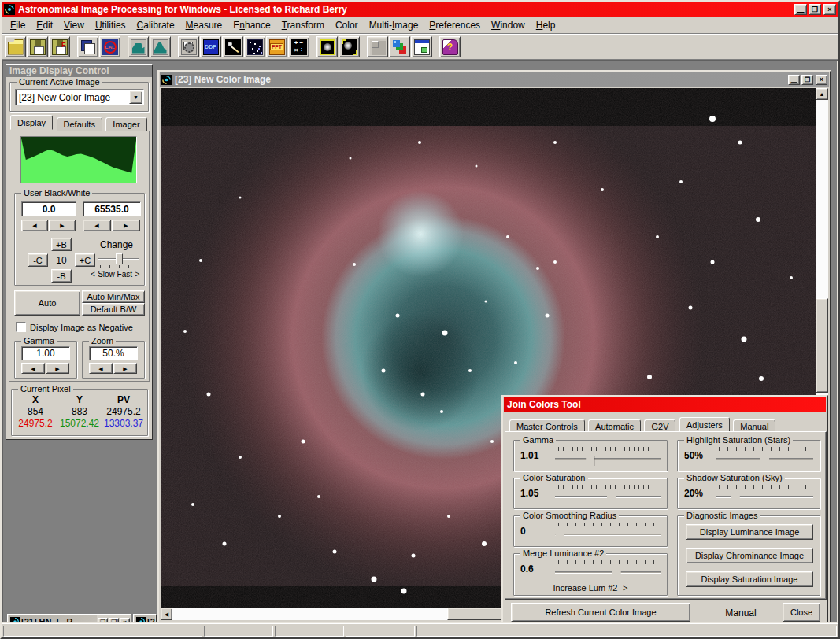 The image size is (840, 639). I want to click on save-fits-button: F, so click(60, 47).